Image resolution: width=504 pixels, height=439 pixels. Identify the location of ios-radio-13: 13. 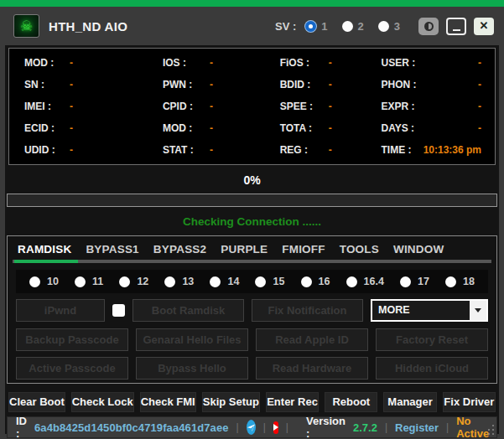
(179, 281).